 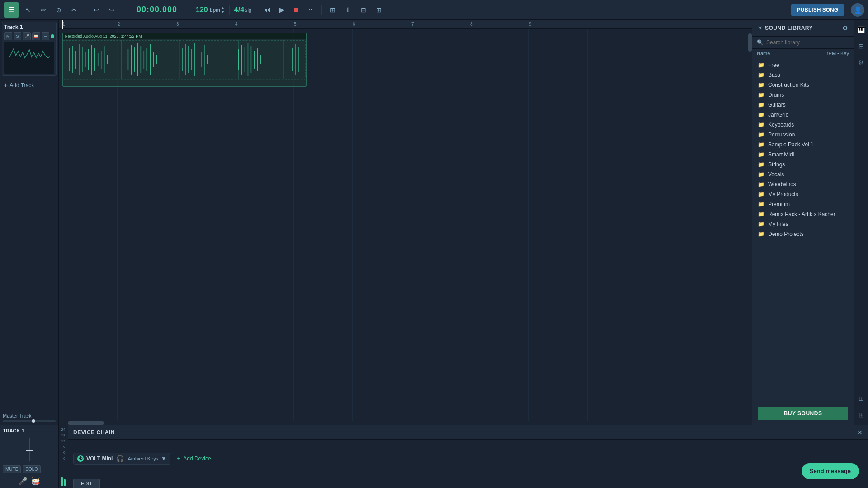 I want to click on mix-button: ⊞, so click(x=379, y=10).